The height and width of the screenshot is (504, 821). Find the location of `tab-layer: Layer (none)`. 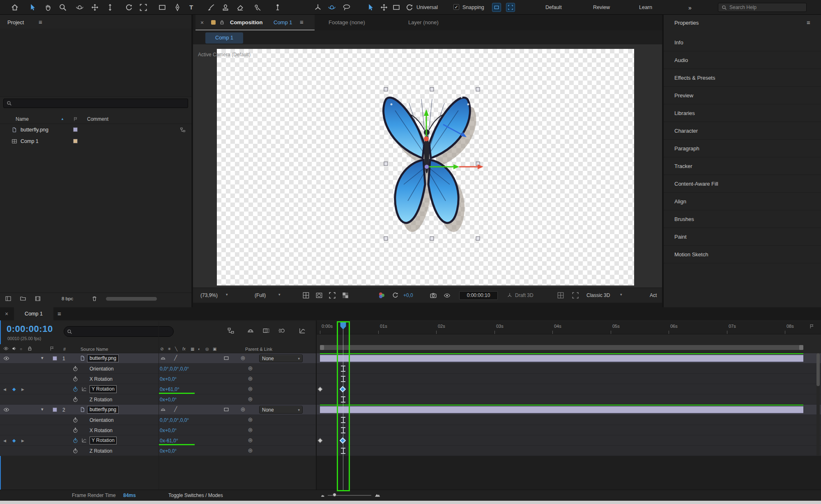

tab-layer: Layer (none) is located at coordinates (423, 22).